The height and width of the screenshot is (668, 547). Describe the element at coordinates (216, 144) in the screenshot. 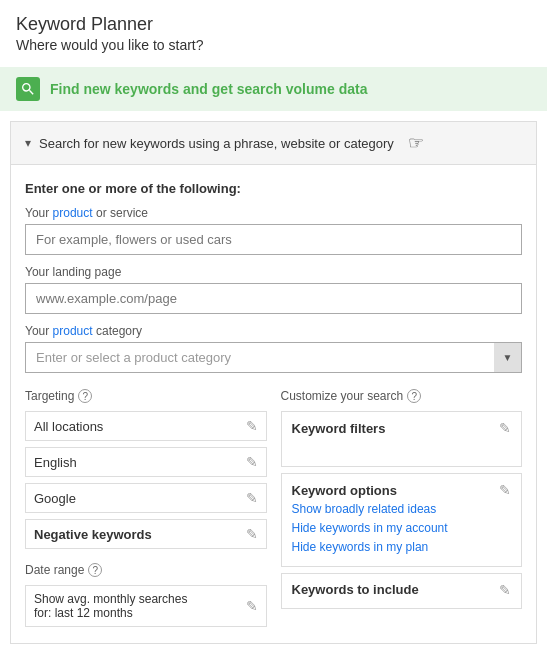

I see `panel-header-text: Search for new keywords using a phrase, …` at that location.